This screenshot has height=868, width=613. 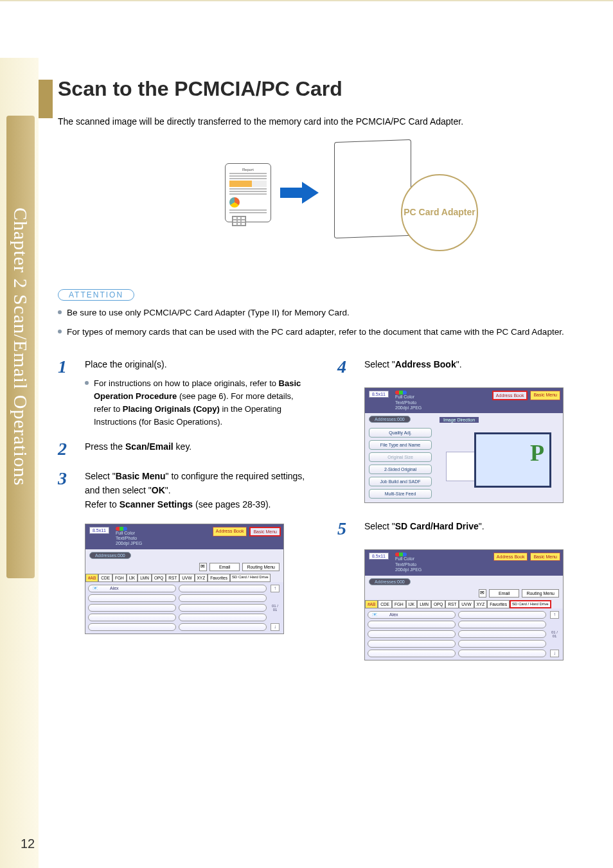 I want to click on basic-menu-button-highlighted: Basic Menu, so click(x=265, y=532).